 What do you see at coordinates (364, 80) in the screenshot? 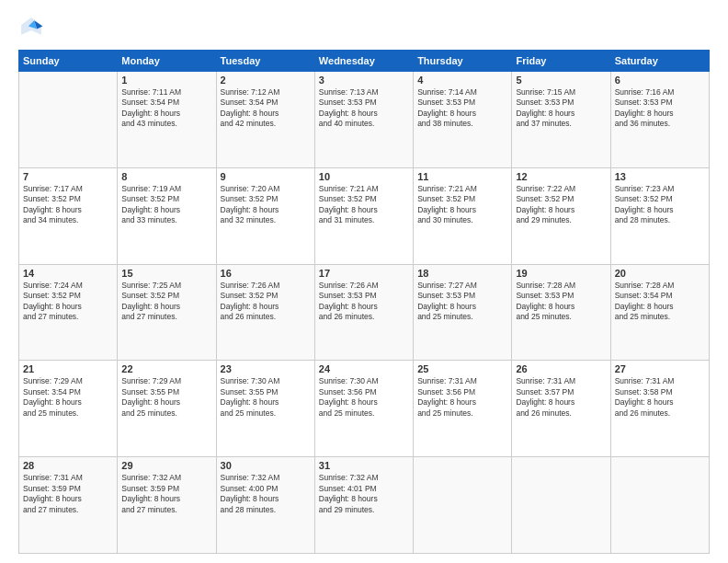
I see `day-number: 3` at bounding box center [364, 80].